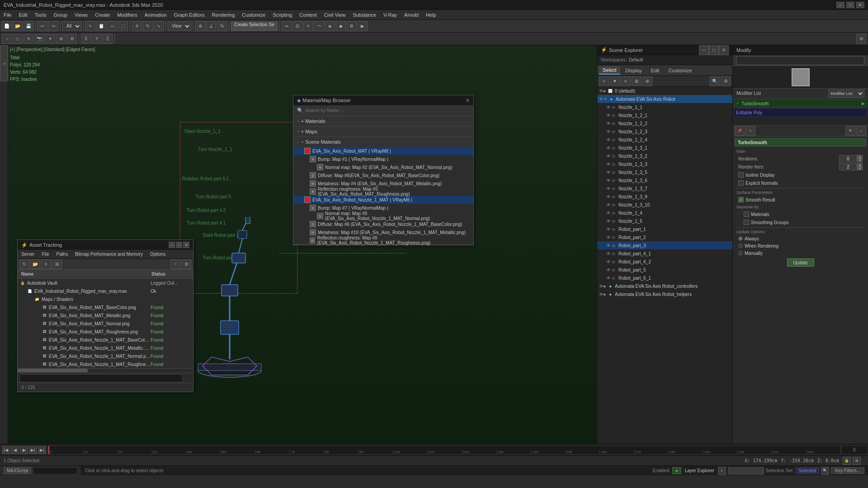 The image size is (868, 488). I want to click on move-x: X, so click(86, 39).